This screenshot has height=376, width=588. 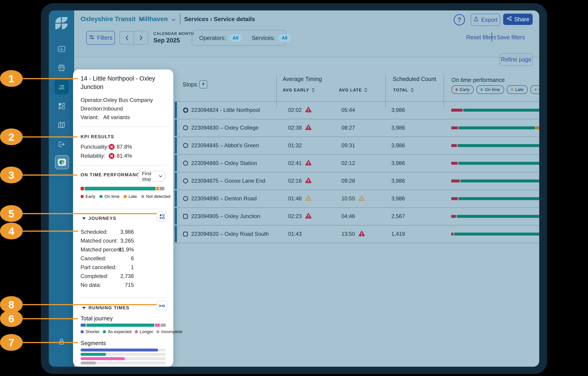 What do you see at coordinates (538, 128) in the screenshot?
I see `bar-late-segment` at bounding box center [538, 128].